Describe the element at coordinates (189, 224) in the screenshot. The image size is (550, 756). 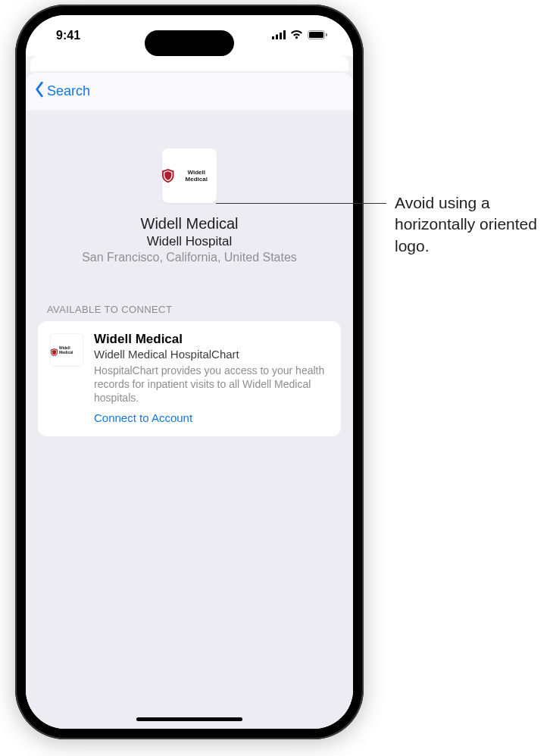
I see `provider-name: Widell Medical` at that location.